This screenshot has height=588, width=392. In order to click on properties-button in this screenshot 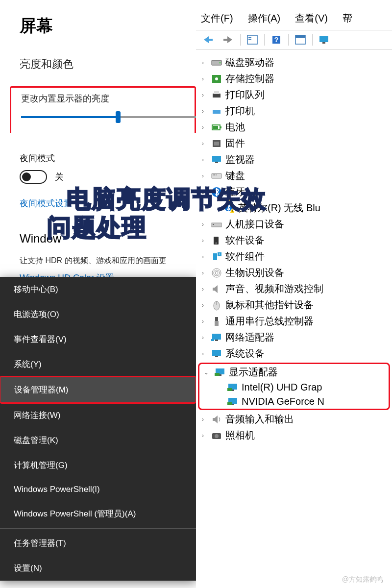, I will do `click(300, 40)`.